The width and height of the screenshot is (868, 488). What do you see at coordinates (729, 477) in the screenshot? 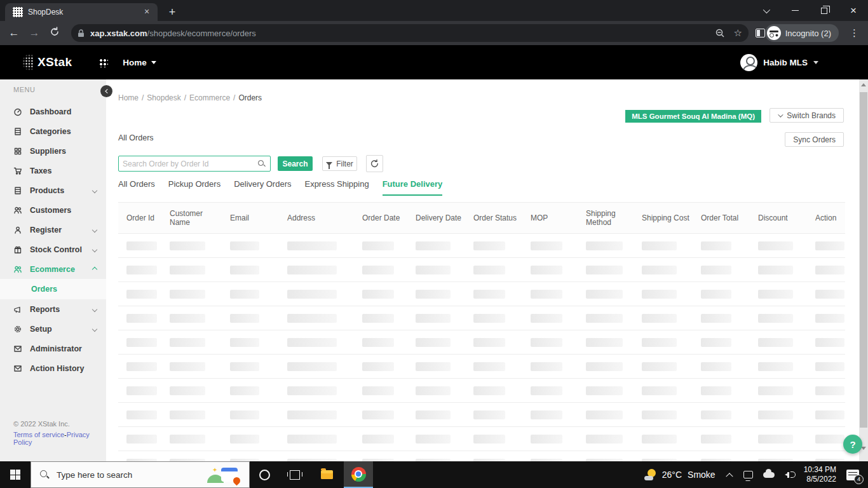
I see `tray-chevron-up-icon` at bounding box center [729, 477].